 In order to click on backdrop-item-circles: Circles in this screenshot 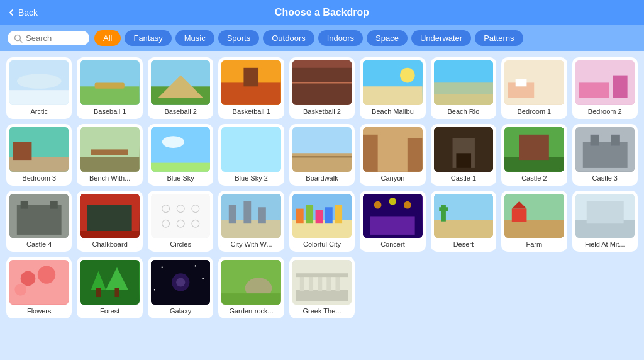, I will do `click(180, 222)`.